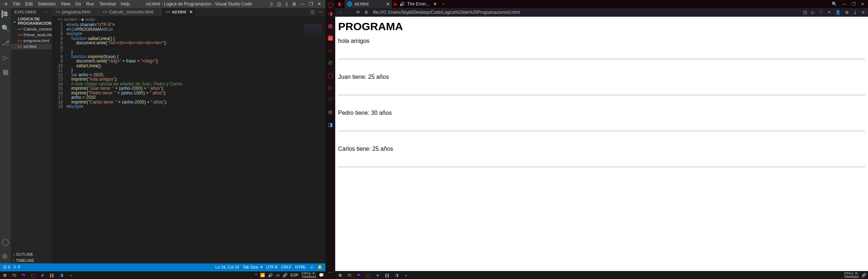 Image resolution: width=868 pixels, height=279 pixels. I want to click on outline-panel: ›OUTLINE, so click(31, 254).